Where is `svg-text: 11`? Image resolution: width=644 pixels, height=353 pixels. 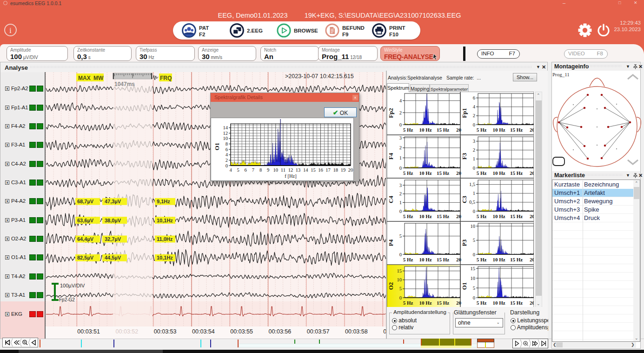 svg-text: 11 is located at coordinates (283, 170).